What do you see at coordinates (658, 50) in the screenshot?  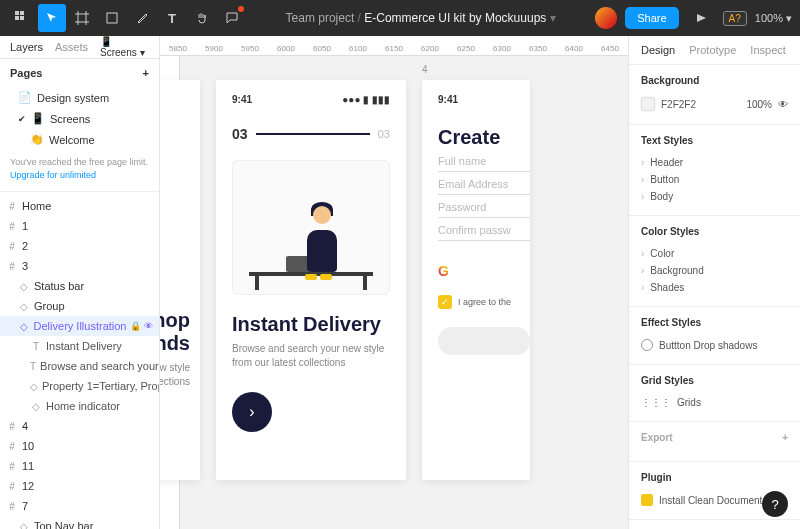 I see `tab-design: Design` at bounding box center [658, 50].